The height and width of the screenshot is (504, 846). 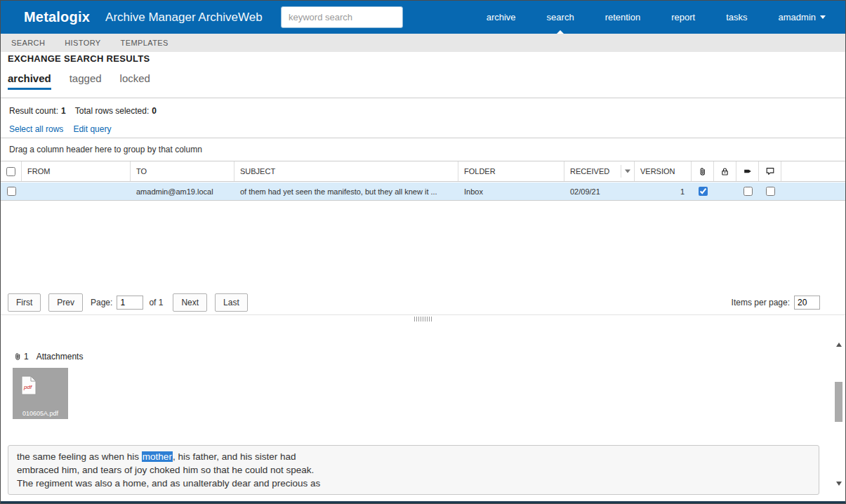 I want to click on page-number-input, so click(x=130, y=303).